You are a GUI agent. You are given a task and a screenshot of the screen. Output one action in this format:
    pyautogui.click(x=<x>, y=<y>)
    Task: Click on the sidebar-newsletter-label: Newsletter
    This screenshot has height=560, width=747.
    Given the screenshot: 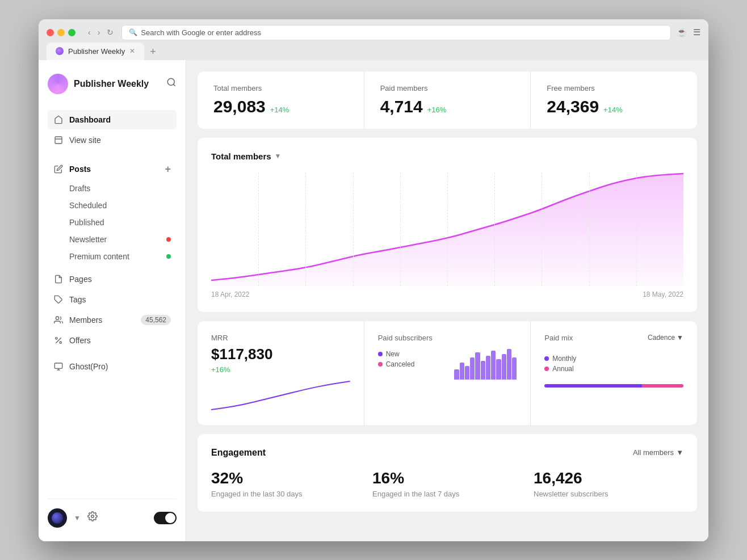 What is the action you would take?
    pyautogui.click(x=88, y=239)
    